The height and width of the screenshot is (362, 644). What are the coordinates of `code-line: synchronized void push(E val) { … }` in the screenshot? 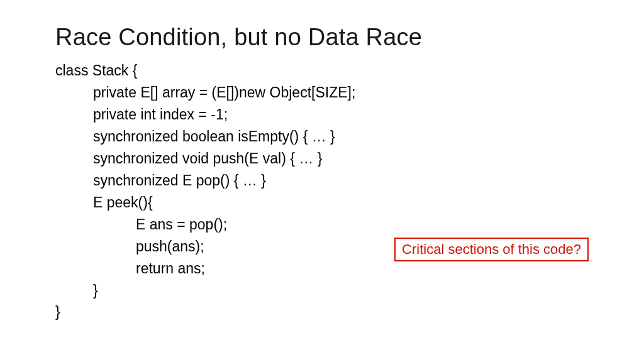 It's located at (322, 158).